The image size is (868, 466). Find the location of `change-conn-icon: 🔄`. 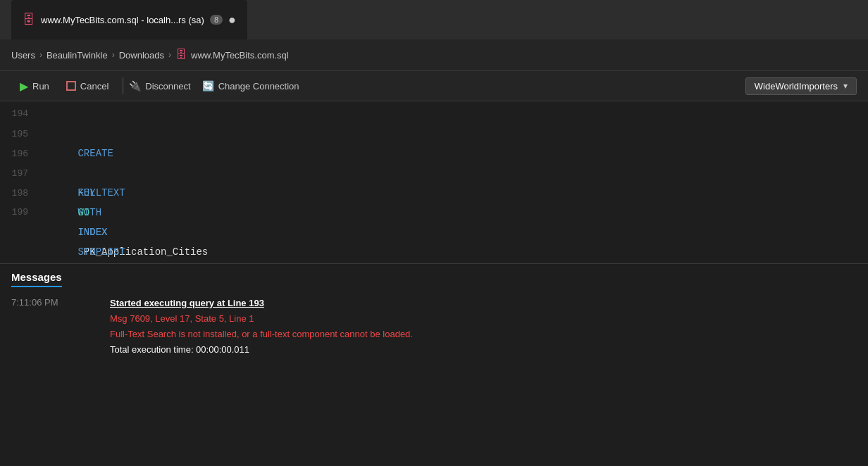

change-conn-icon: 🔄 is located at coordinates (209, 86).